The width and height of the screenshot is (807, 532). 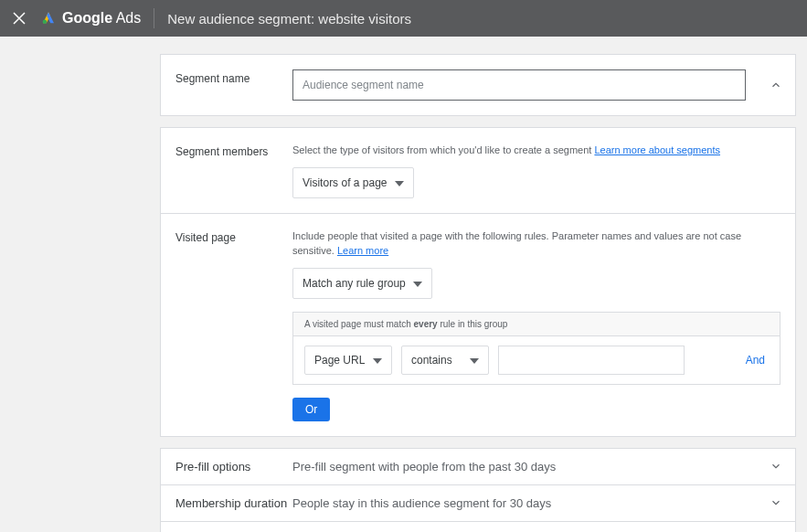 I want to click on top-bar: Google Ads New audience segment: website…, so click(x=404, y=18).